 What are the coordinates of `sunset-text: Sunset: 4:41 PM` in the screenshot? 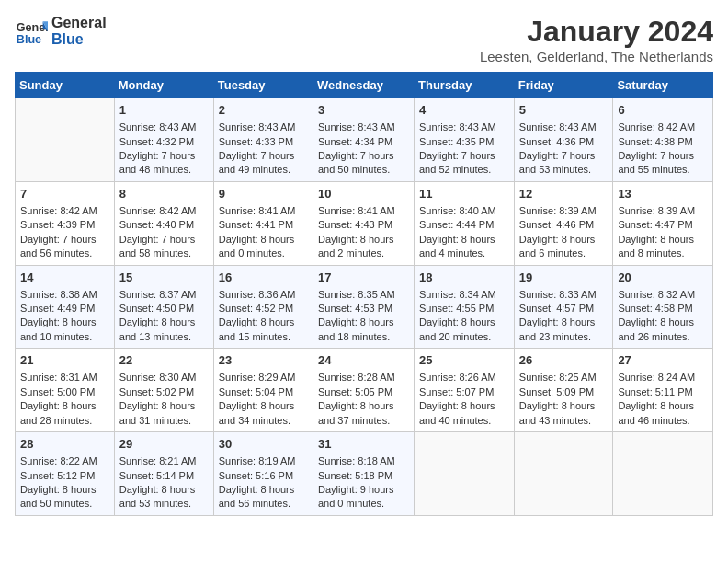 It's located at (256, 224).